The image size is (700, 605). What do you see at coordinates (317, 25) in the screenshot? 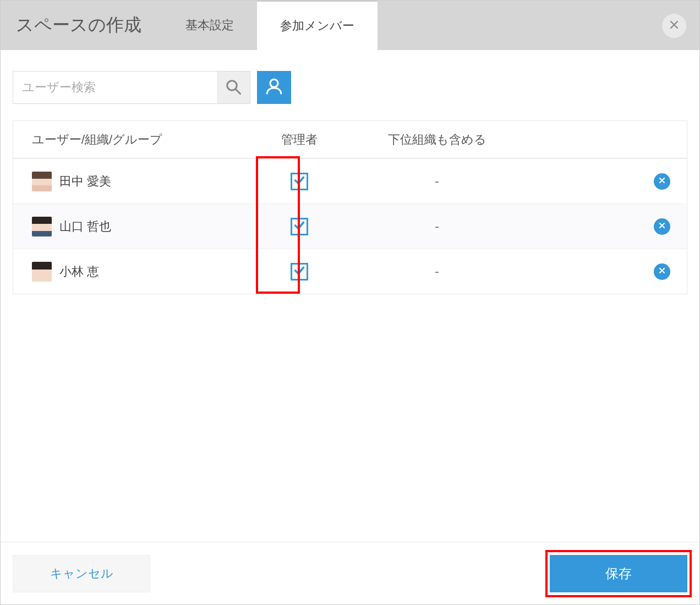
I see `tab-members: 参加メンバー` at bounding box center [317, 25].